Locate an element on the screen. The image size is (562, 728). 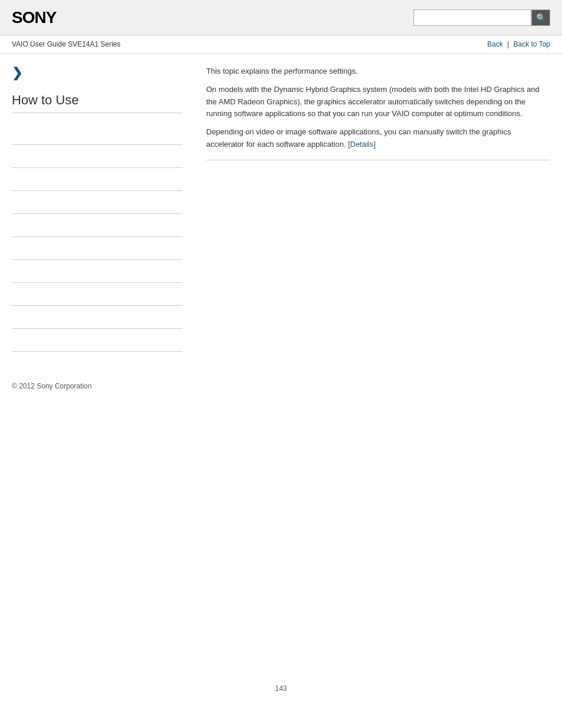
back-to-top-link: Back to Top is located at coordinates (532, 44).